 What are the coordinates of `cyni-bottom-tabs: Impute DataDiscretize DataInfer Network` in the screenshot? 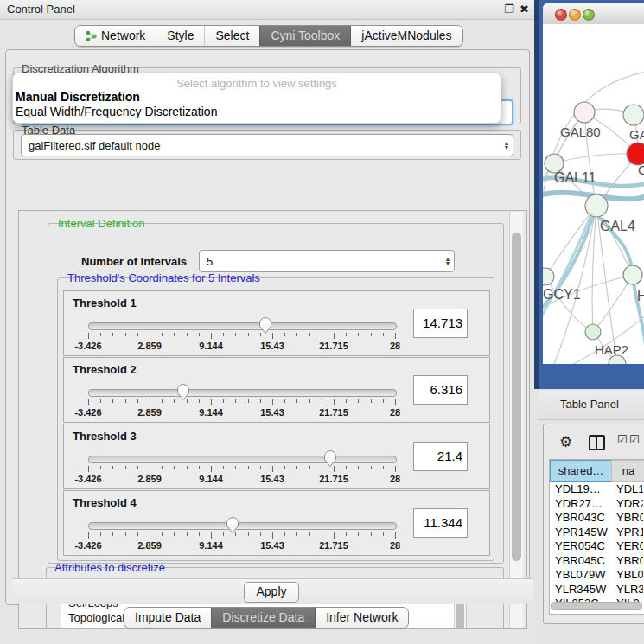 It's located at (266, 617).